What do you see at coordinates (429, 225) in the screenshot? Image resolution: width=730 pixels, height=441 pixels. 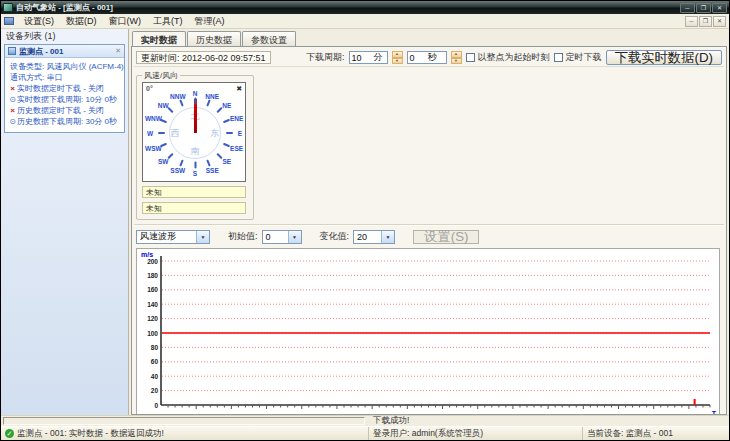 I see `section-divider` at bounding box center [429, 225].